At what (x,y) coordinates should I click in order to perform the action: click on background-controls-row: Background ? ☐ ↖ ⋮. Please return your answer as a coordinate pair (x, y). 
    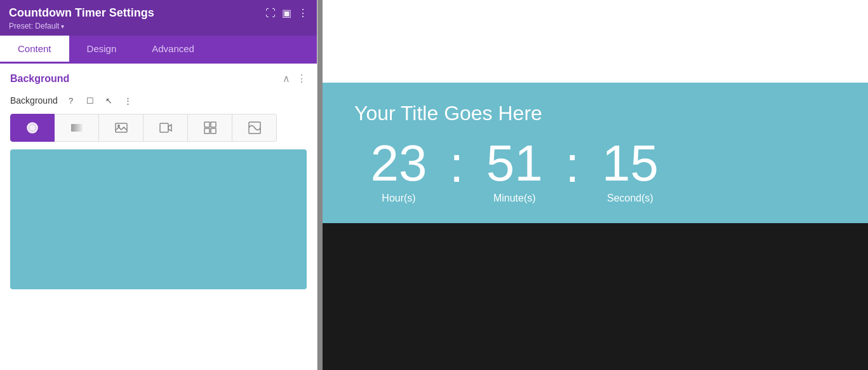
    Looking at the image, I should click on (159, 102).